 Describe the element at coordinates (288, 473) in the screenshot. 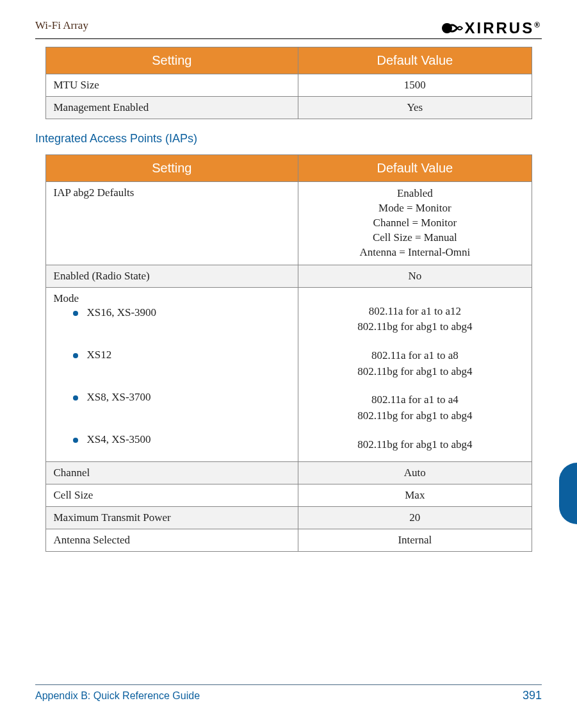

I see `table-row: Channel Auto` at that location.